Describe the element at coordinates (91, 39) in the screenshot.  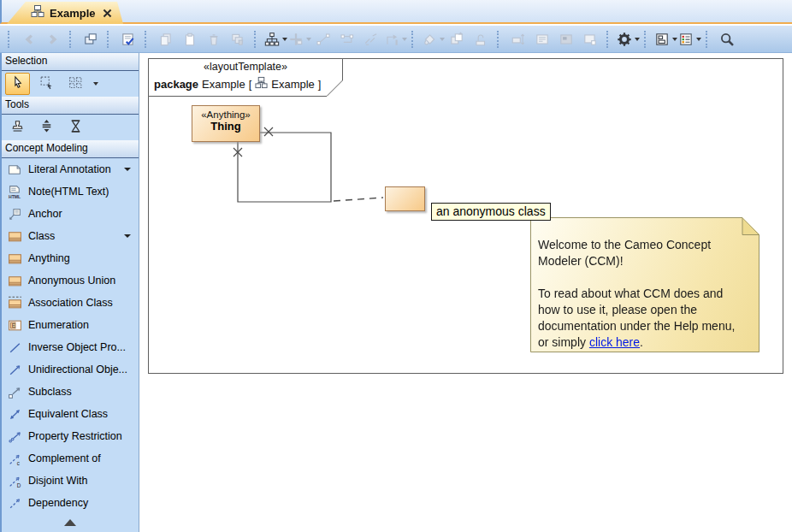
I see `related-elements-button` at that location.